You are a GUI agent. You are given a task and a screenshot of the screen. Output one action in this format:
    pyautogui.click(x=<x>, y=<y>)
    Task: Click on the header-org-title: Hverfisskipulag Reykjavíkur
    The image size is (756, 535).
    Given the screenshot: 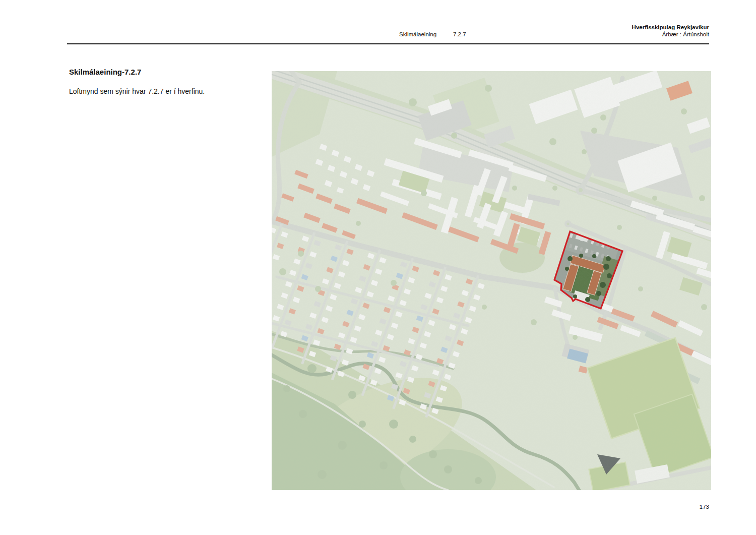 What is the action you would take?
    pyautogui.click(x=670, y=28)
    